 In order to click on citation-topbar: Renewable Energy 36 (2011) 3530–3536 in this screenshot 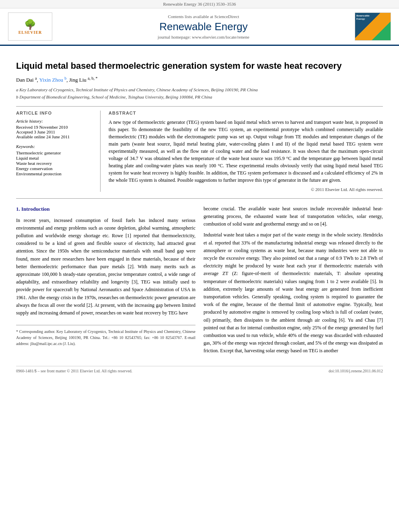, I will do `click(200, 4)`.